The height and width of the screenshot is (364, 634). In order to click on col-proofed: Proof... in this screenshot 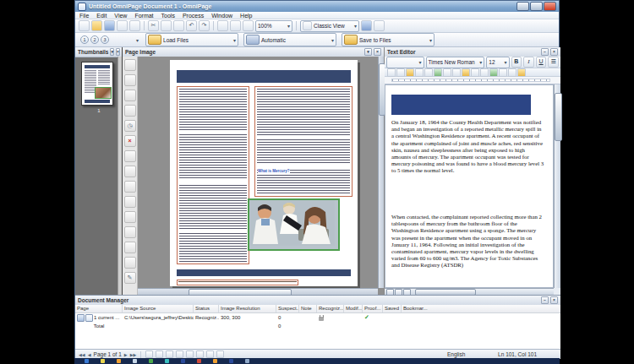, I will do `click(373, 309)`.